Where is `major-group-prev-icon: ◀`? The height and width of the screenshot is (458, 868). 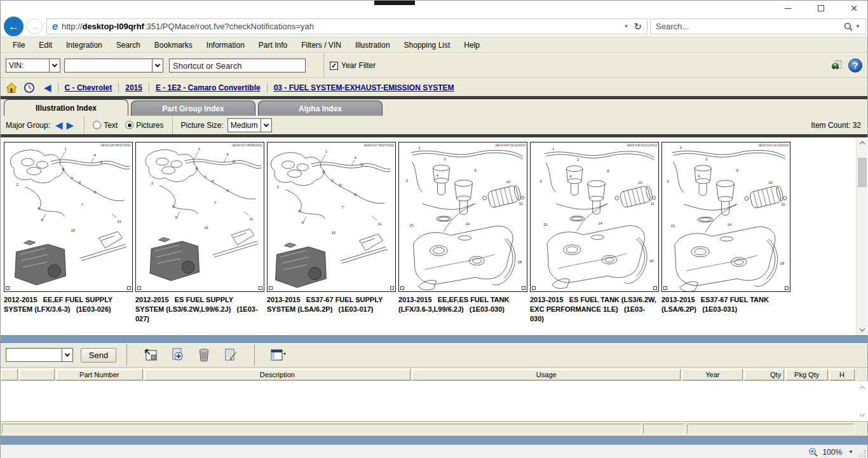 major-group-prev-icon: ◀ is located at coordinates (59, 125).